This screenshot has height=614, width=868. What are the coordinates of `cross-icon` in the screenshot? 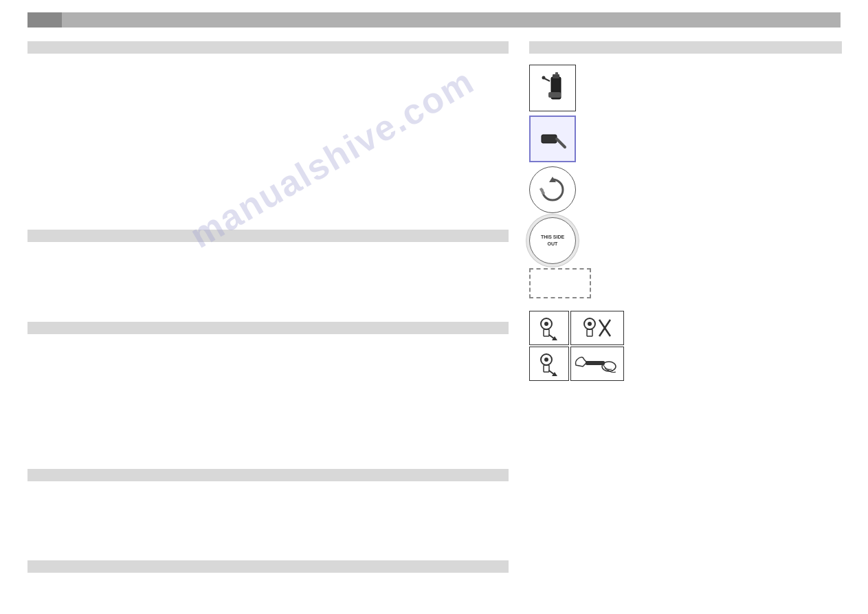 It's located at (597, 328).